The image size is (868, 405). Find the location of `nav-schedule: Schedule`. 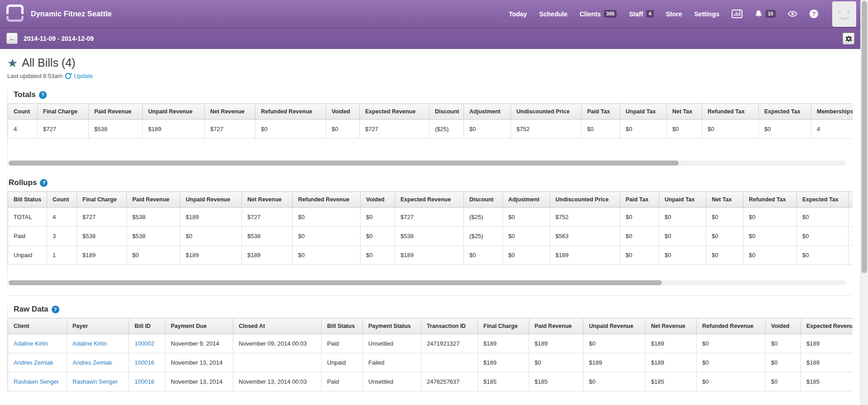

nav-schedule: Schedule is located at coordinates (553, 14).